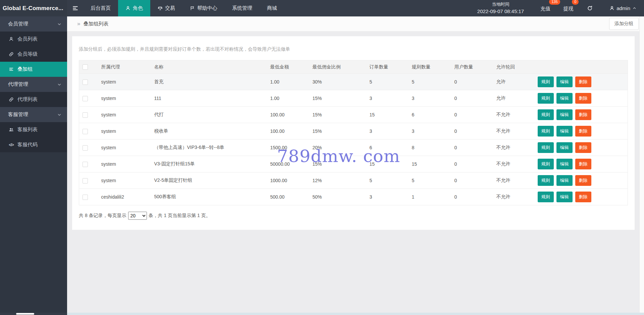 Image resolution: width=644 pixels, height=315 pixels. What do you see at coordinates (288, 148) in the screenshot?
I see `cell-min_amount: 1500.00` at bounding box center [288, 148].